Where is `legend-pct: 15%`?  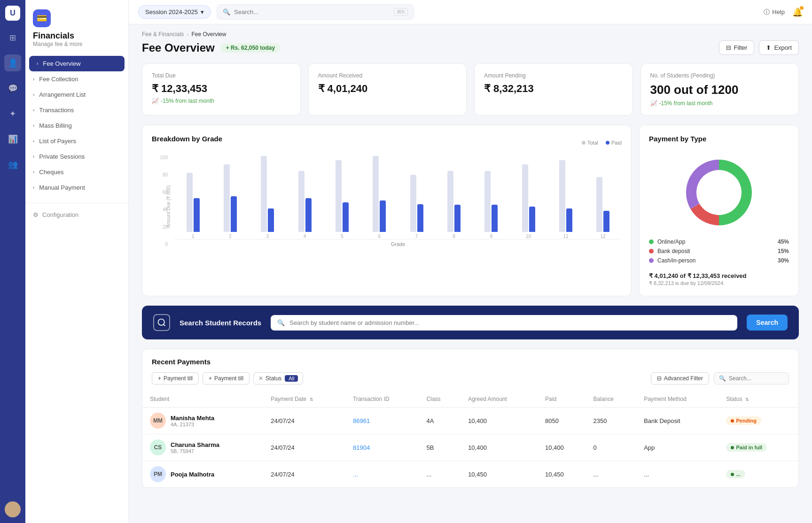 legend-pct: 15% is located at coordinates (783, 251).